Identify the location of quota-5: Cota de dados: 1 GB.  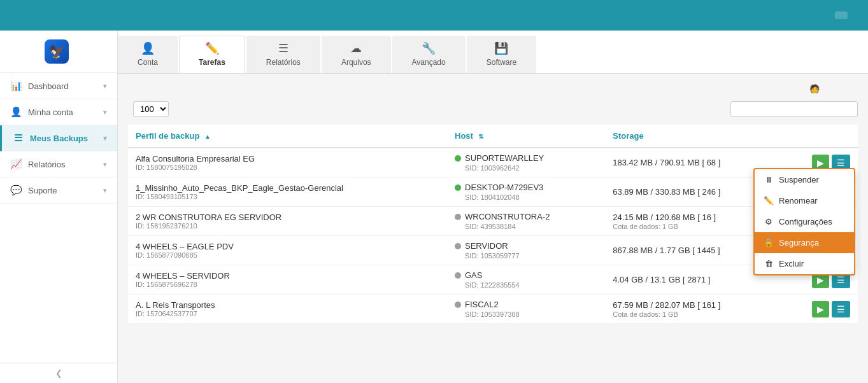
(693, 314).